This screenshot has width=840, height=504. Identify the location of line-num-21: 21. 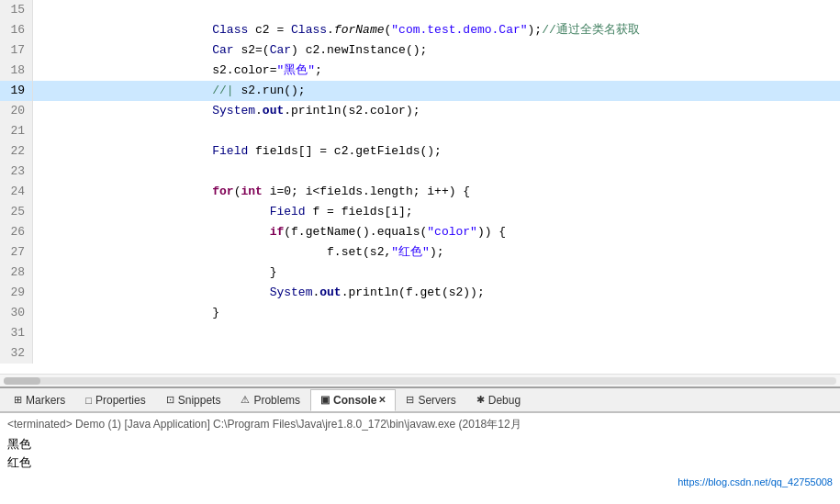
(17, 131).